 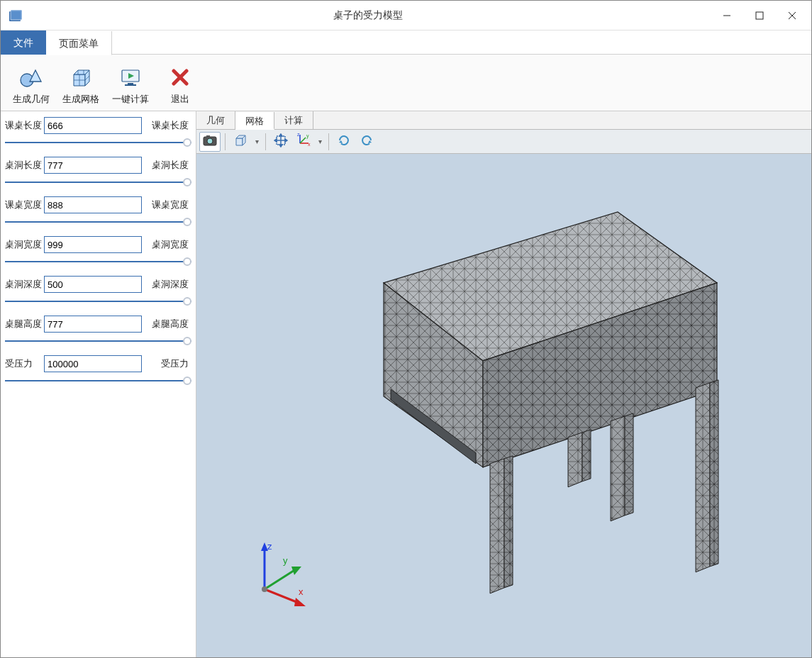 What do you see at coordinates (24, 245) in the screenshot?
I see `param-label: 桌洞宽度` at bounding box center [24, 245].